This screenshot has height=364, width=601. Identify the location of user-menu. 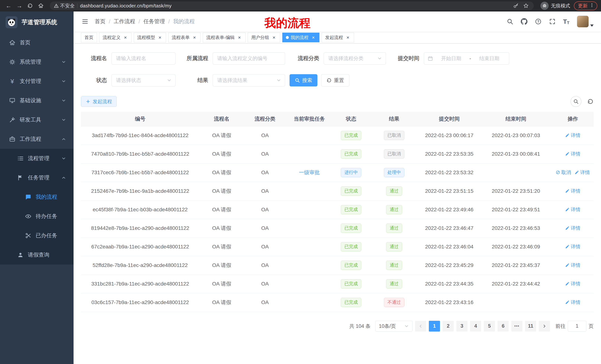
(585, 21).